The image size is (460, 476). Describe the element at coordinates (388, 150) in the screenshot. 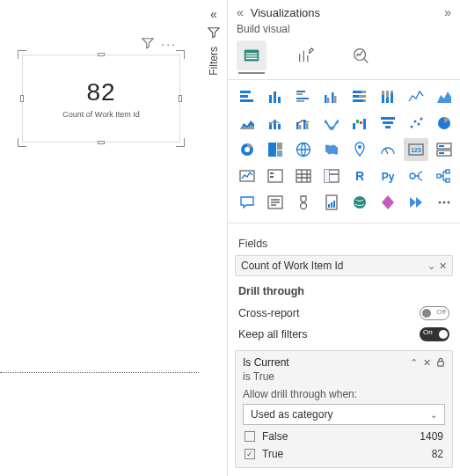

I see `viz-gauge` at that location.